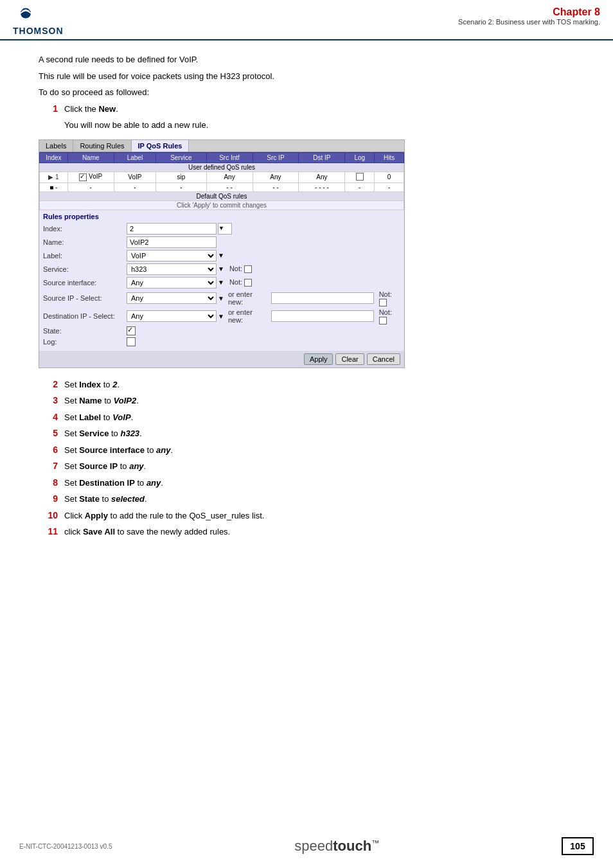  I want to click on prop-index-label: Index:, so click(85, 229).